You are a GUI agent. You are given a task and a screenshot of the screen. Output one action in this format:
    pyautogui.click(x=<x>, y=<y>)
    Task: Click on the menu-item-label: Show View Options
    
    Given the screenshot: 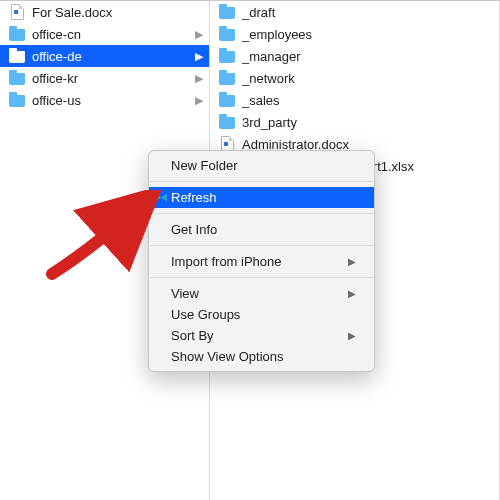 What is the action you would take?
    pyautogui.click(x=228, y=356)
    